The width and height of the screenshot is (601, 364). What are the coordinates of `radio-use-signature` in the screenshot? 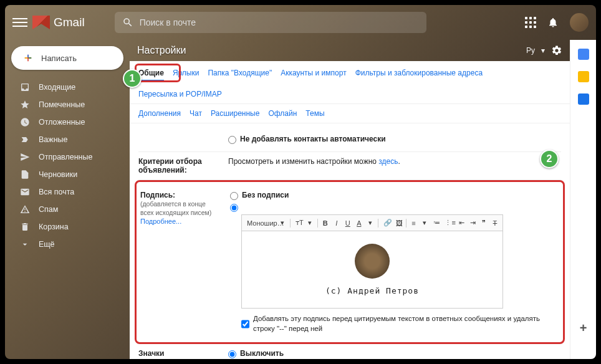 It's located at (234, 208).